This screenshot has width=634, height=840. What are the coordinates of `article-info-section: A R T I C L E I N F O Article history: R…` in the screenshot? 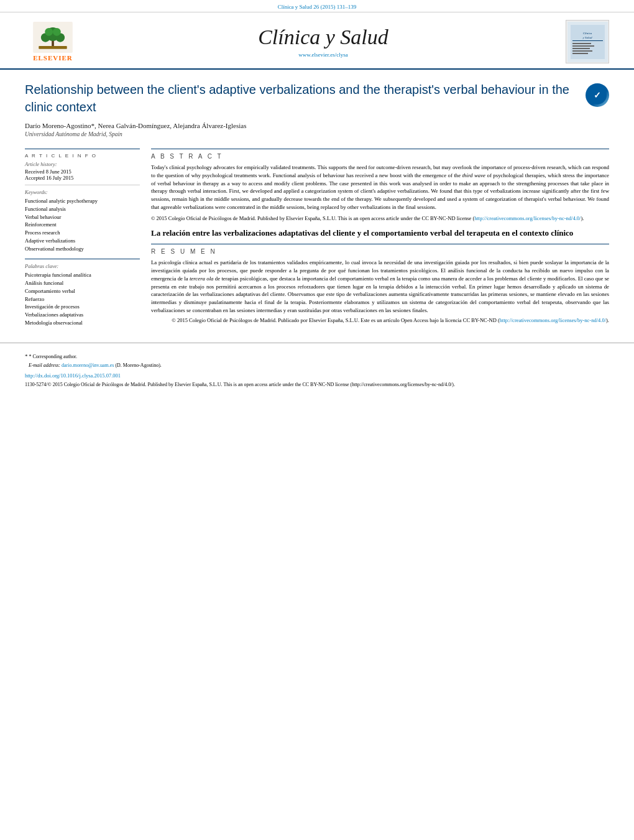 It's located at (82, 200).